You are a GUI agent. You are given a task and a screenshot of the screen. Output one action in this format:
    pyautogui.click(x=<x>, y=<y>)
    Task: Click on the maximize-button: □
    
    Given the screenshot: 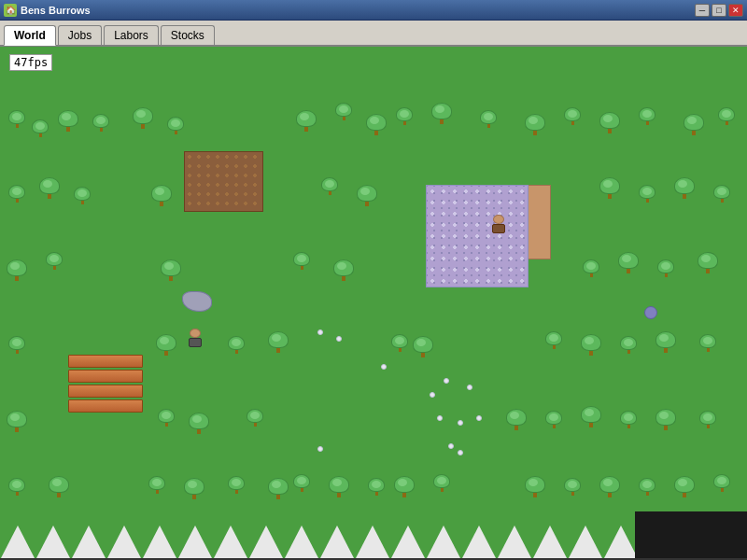 What is the action you would take?
    pyautogui.click(x=719, y=10)
    